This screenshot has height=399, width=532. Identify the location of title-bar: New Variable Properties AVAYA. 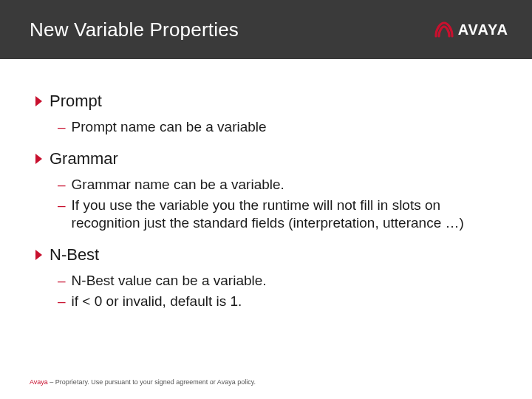
(266, 30).